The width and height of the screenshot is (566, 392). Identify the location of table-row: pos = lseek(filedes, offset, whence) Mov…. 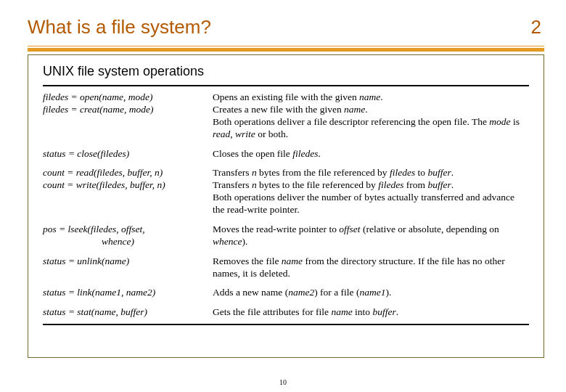
(286, 236).